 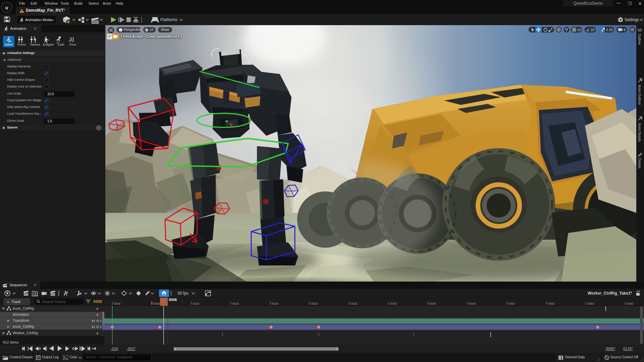 What do you see at coordinates (628, 349) in the screenshot?
I see `svg-text: 0176*` at bounding box center [628, 349].